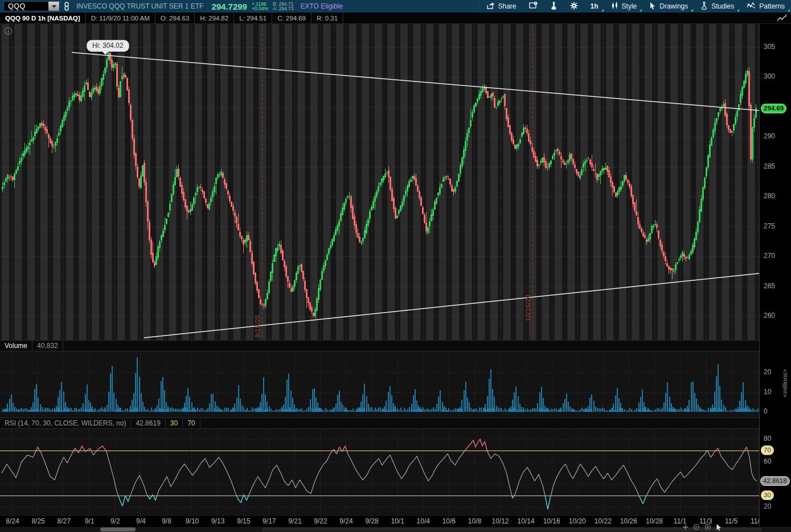  What do you see at coordinates (229, 7) in the screenshot?
I see `last-price: 294.7299` at bounding box center [229, 7].